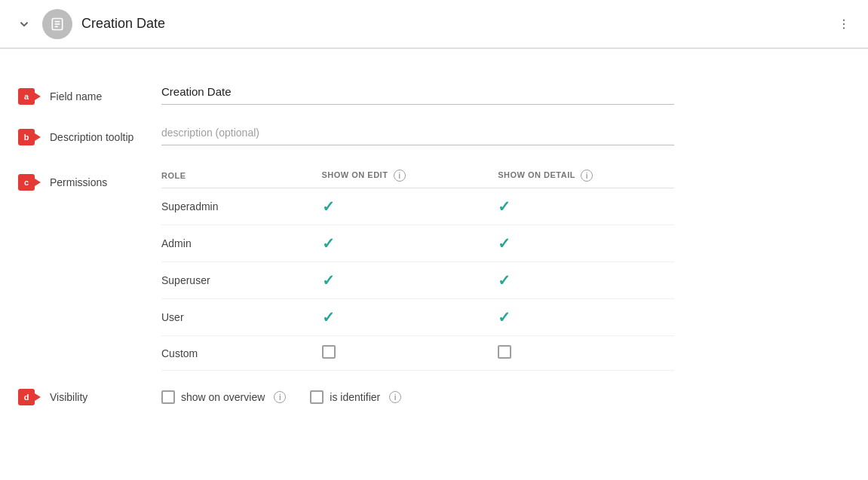 This screenshot has width=868, height=480. Describe the element at coordinates (26, 137) in the screenshot. I see `step-badge-b: b` at that location.